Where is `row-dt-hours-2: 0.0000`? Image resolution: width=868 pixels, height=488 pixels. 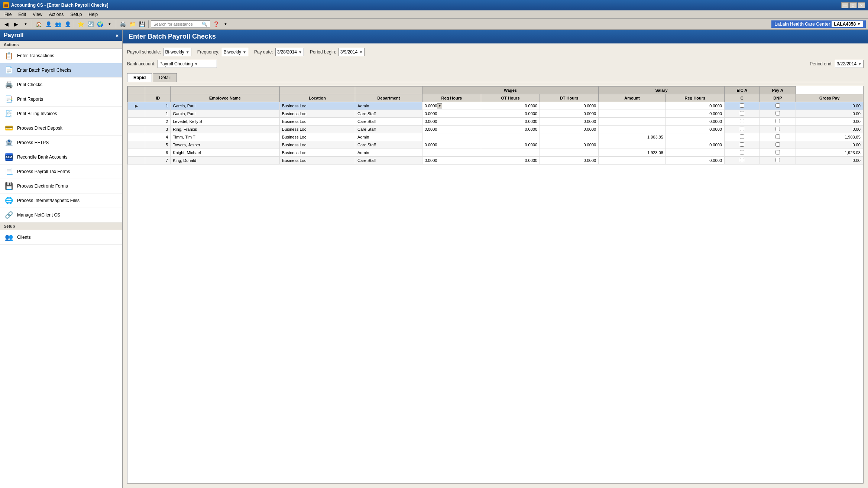
row-dt-hours-2: 0.0000 is located at coordinates (569, 122).